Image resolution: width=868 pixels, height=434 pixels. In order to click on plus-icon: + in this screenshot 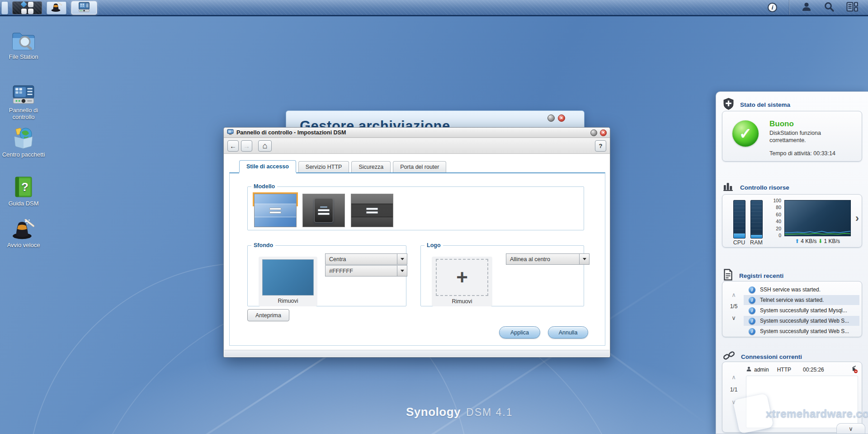, I will do `click(462, 277)`.